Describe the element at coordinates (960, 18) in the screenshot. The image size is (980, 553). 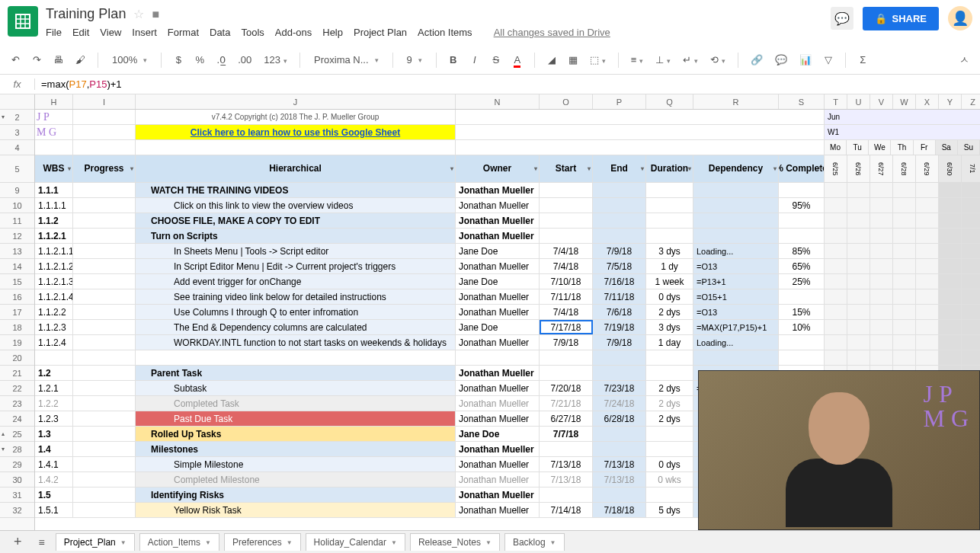
I see `avatar: 👤` at that location.